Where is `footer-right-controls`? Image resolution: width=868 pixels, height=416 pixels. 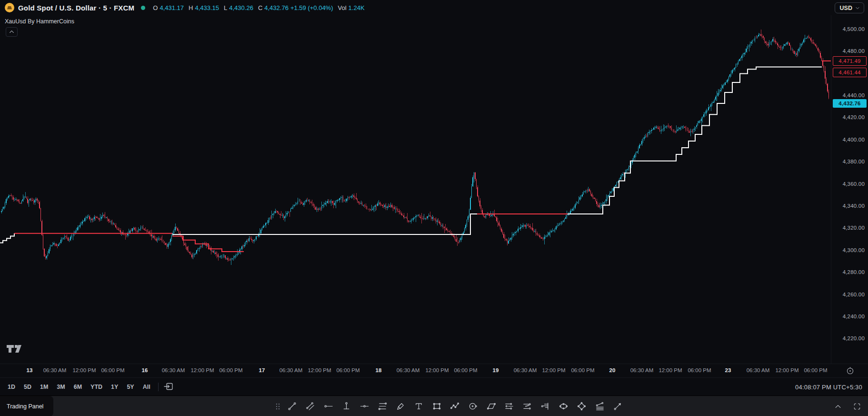 footer-right-controls is located at coordinates (848, 406).